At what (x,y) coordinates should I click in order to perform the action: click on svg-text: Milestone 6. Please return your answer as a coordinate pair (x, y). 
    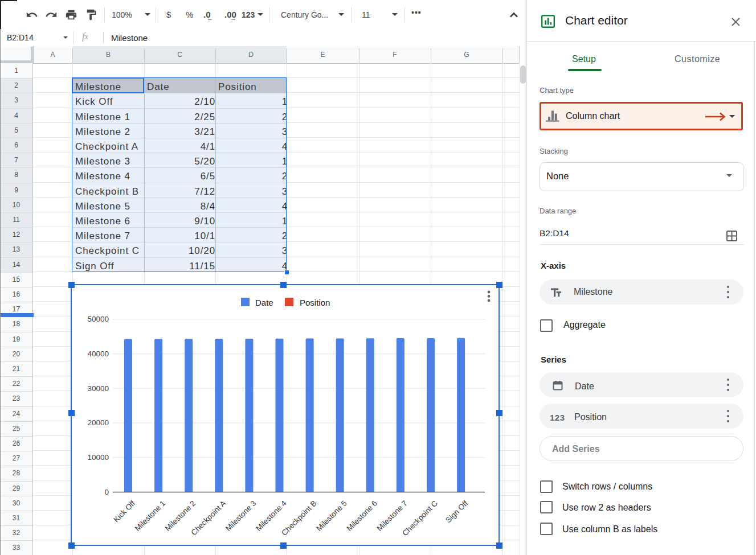
    Looking at the image, I should click on (361, 516).